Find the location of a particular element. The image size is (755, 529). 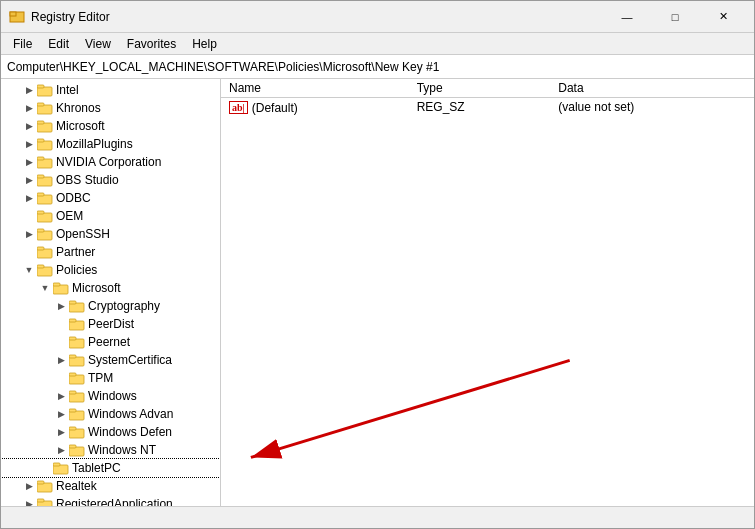

tree-label-pol-microsoft: Microsoft is located at coordinates (96, 288).